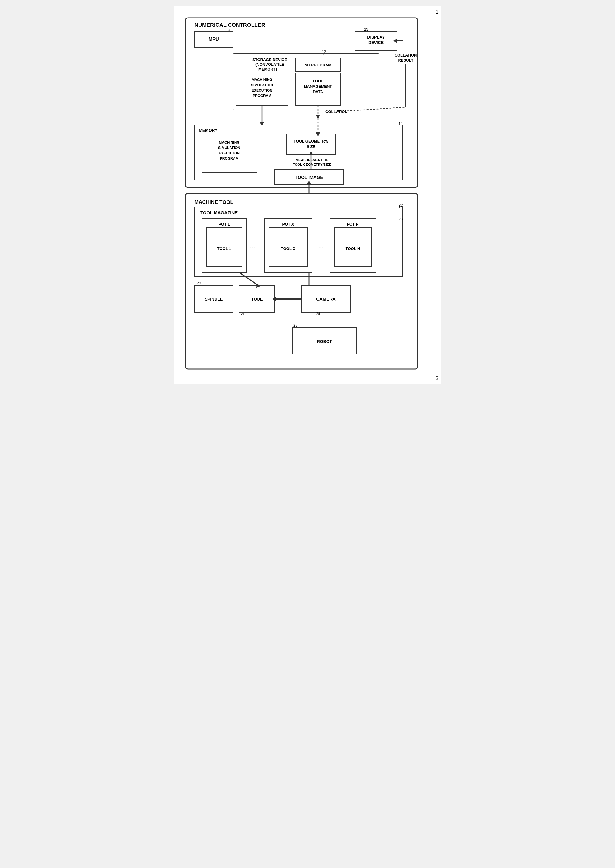 The width and height of the screenshot is (615, 868). Describe the element at coordinates (326, 299) in the screenshot. I see `camera-label: CAMERA` at that location.